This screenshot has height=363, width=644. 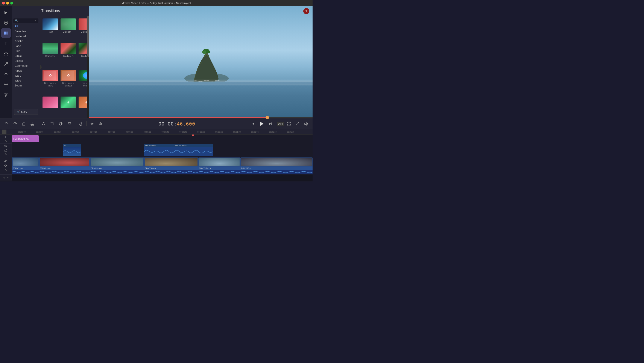 What do you see at coordinates (117, 166) in the screenshot?
I see `main-clip-bdmv5: BDMV5.mov` at bounding box center [117, 166].